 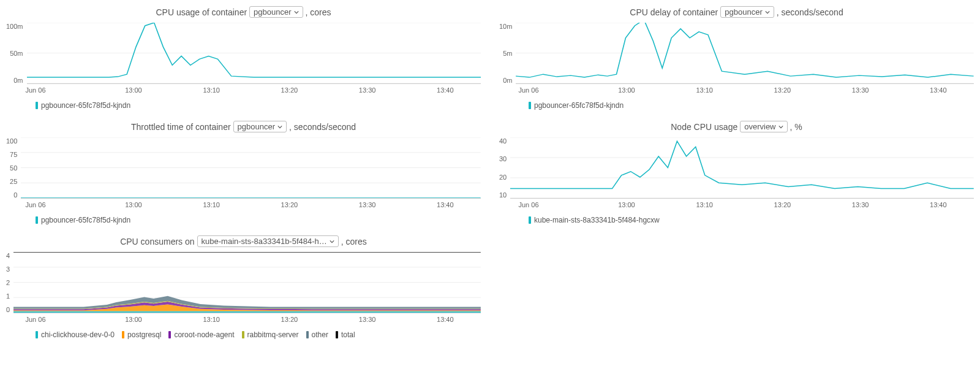 I want to click on legend: chi-clickhouse-dev-0-0postgresqlcoroot-n…, so click(x=244, y=335).